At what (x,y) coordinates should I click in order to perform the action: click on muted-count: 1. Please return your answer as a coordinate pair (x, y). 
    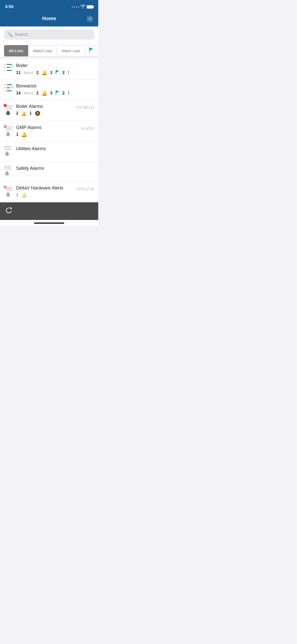
    Looking at the image, I should click on (31, 113).